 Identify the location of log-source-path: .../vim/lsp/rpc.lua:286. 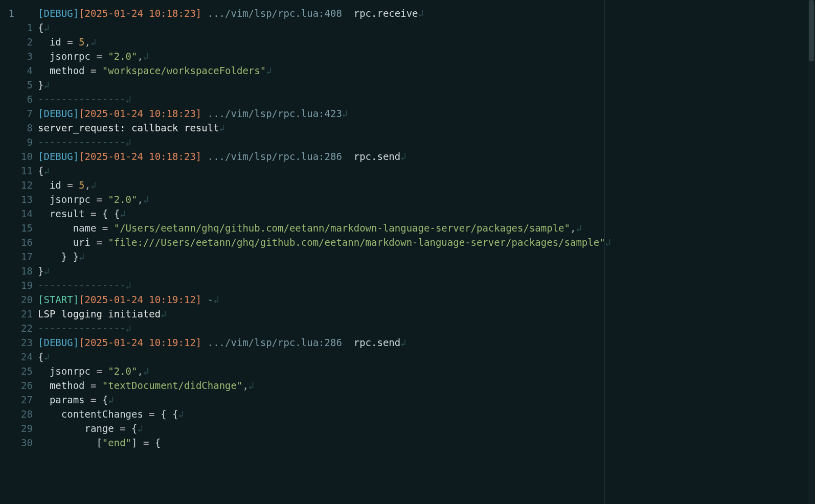
(272, 156).